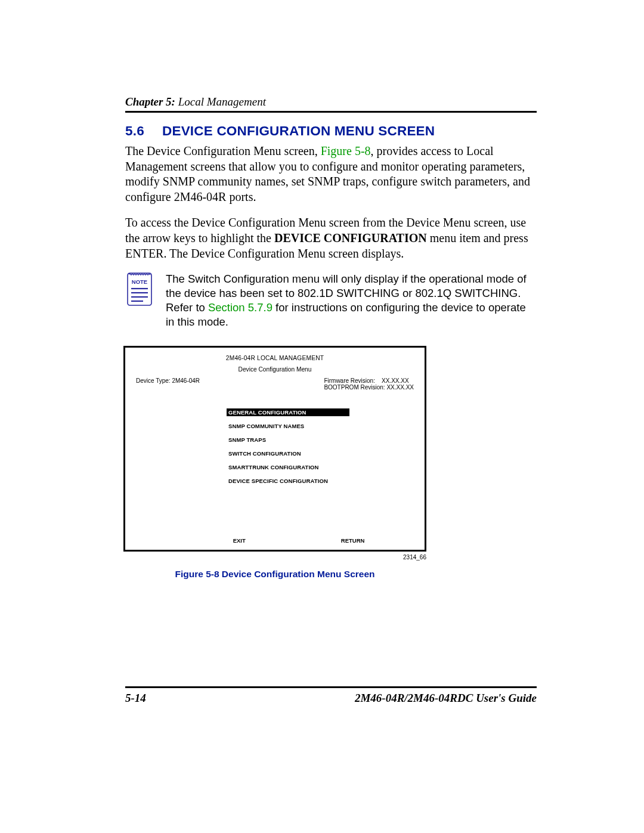 The width and height of the screenshot is (644, 833). What do you see at coordinates (331, 131) in the screenshot?
I see `section-heading: 5.6DEVICE CONFIGURATION MENU SCREEN` at bounding box center [331, 131].